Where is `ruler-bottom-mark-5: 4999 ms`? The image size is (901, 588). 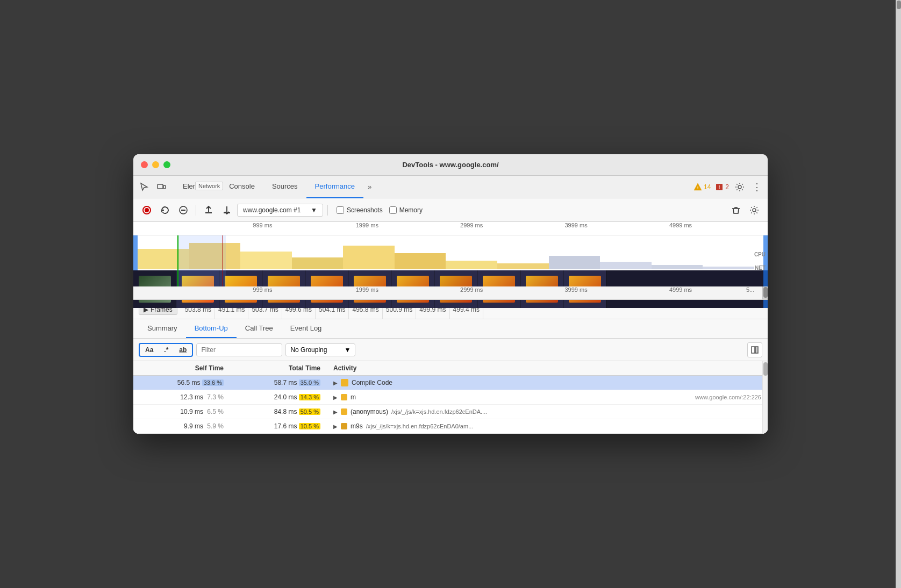
ruler-bottom-mark-5: 4999 ms is located at coordinates (681, 290).